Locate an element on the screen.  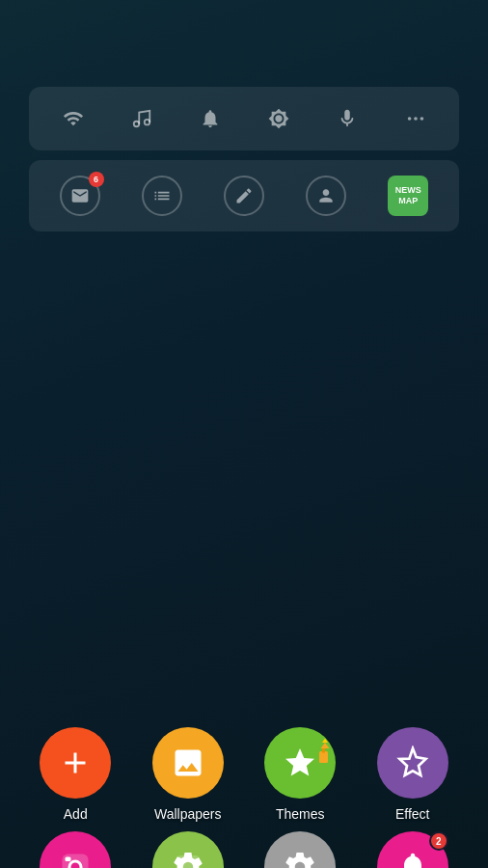
wallpapers-icon-bg is located at coordinates (188, 763).